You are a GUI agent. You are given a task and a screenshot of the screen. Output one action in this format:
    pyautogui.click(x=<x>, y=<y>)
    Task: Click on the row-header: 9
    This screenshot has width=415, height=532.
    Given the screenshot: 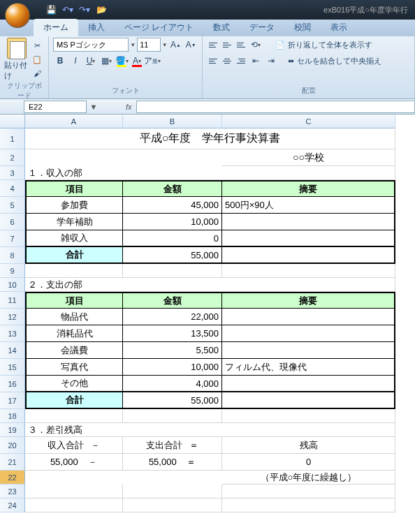 What is the action you would take?
    pyautogui.click(x=13, y=271)
    